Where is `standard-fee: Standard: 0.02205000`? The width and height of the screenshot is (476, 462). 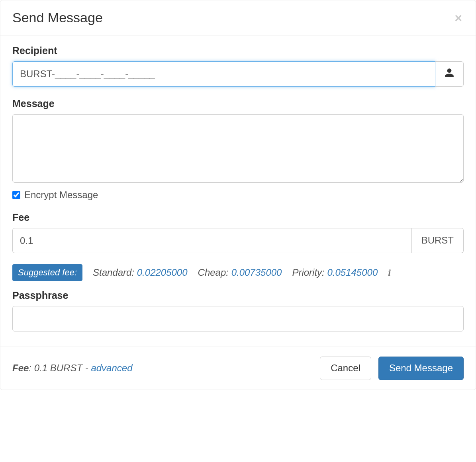
standard-fee: Standard: 0.02205000 is located at coordinates (140, 273).